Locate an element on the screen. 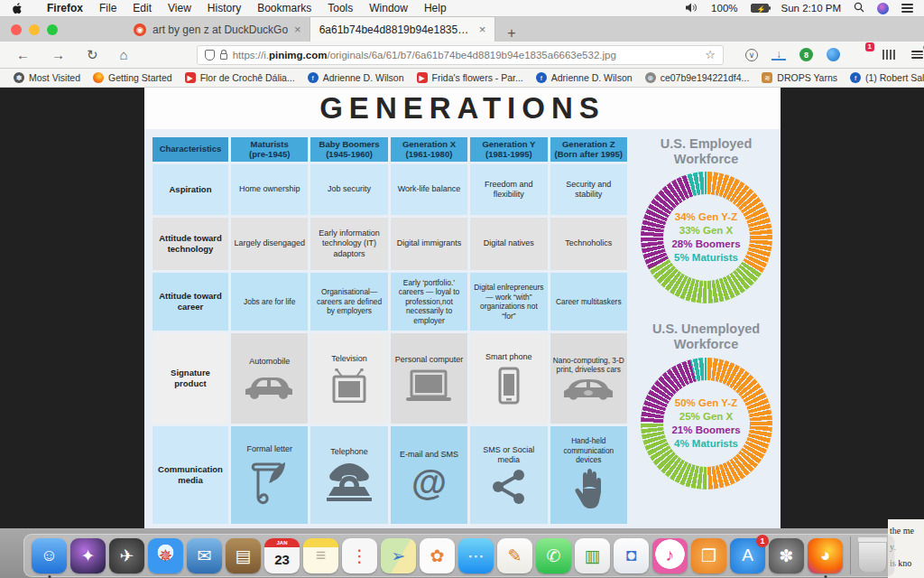  pocket-icon: ∨ is located at coordinates (752, 55).